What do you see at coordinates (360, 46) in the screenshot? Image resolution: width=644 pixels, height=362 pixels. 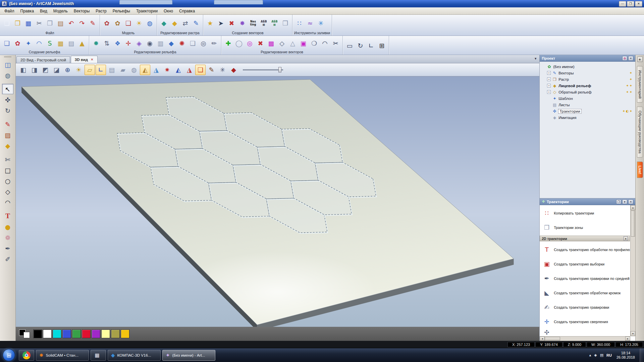 I see `rotate-select-icon: ↻` at bounding box center [360, 46].